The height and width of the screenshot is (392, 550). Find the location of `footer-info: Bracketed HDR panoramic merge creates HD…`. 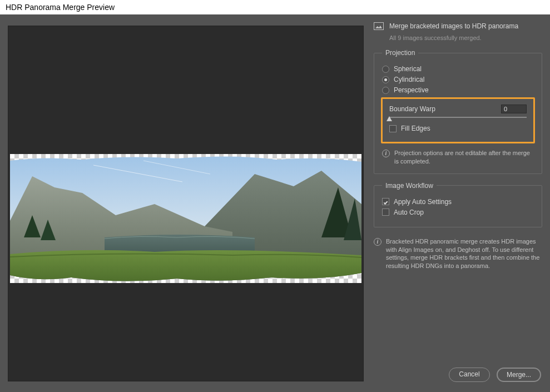

footer-info: Bracketed HDR panoramic merge creates HD… is located at coordinates (458, 254).